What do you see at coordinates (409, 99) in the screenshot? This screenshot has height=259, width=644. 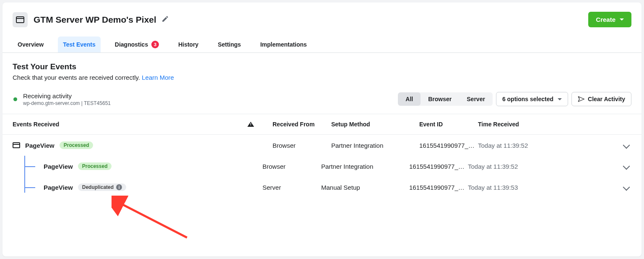 I see `filter-all: All` at bounding box center [409, 99].